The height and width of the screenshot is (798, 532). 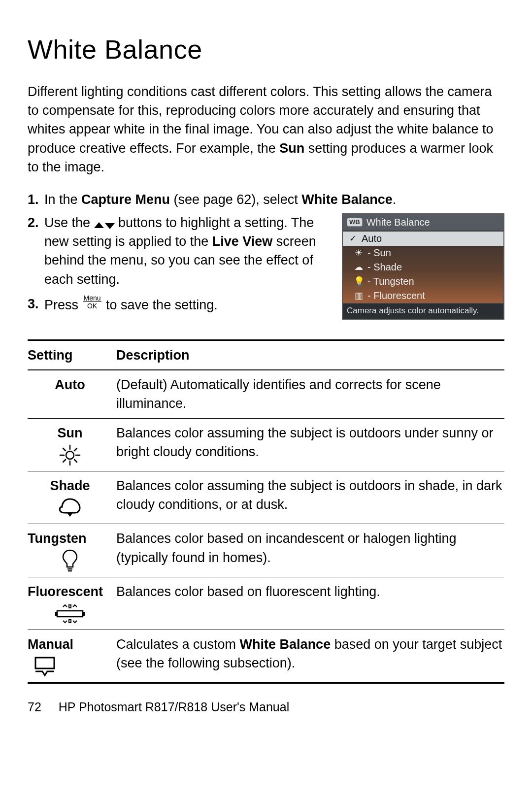 What do you see at coordinates (180, 304) in the screenshot?
I see `step-3: 3. Press MenuOK to save the setting.` at bounding box center [180, 304].